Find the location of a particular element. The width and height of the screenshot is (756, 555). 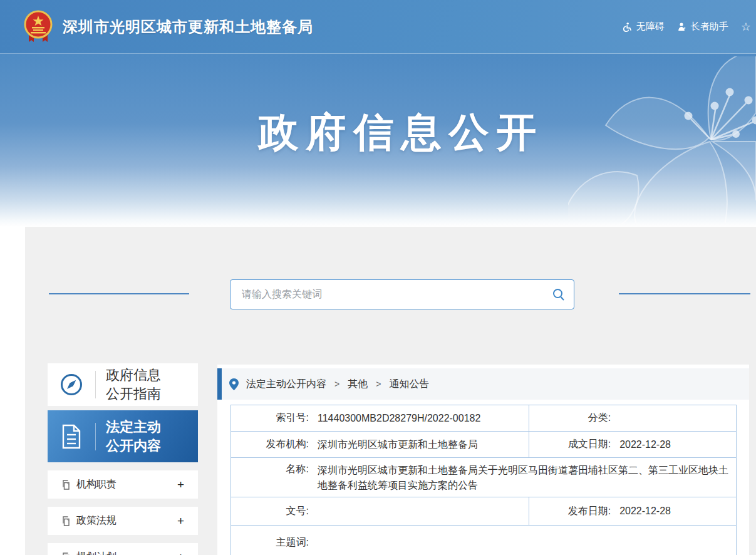

breadcrumb: 法定主动公开内容 > 其他 > 通知公告 is located at coordinates (484, 384).